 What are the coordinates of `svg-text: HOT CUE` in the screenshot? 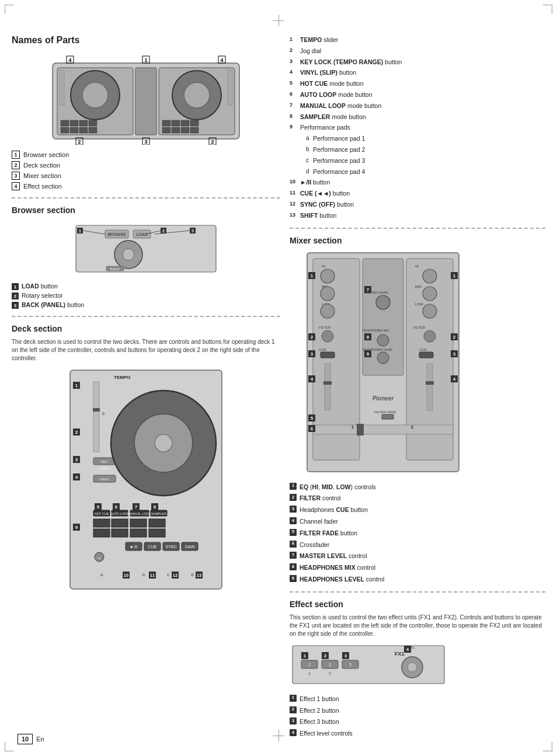 It's located at (102, 514).